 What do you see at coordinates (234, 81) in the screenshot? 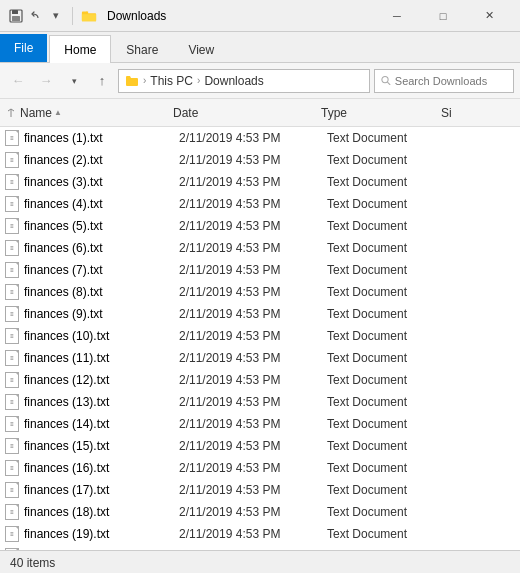
I see `path-downloads: Downloads` at bounding box center [234, 81].